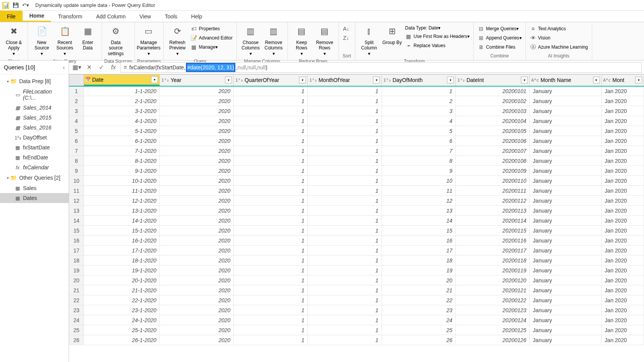 Image resolution: width=644 pixels, height=362 pixels. I want to click on cell: 2-1-2020, so click(122, 101).